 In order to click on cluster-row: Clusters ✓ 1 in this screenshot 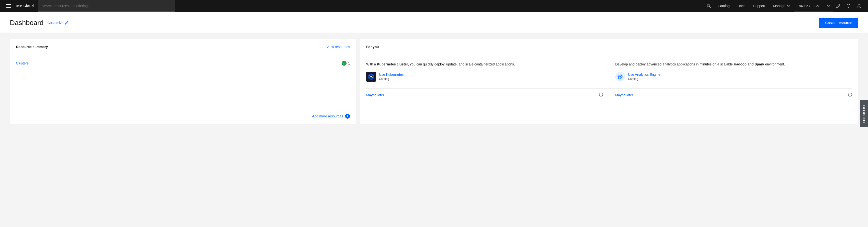, I will do `click(183, 63)`.